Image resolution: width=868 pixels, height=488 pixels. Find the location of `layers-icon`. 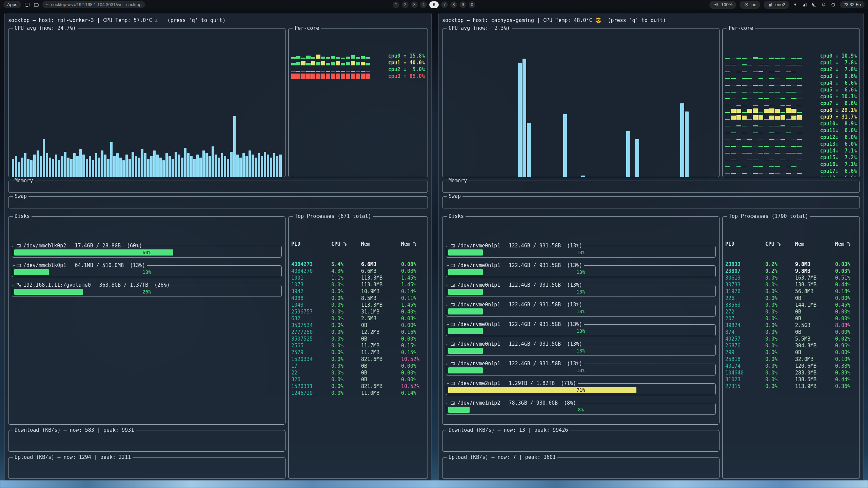

layers-icon is located at coordinates (814, 5).